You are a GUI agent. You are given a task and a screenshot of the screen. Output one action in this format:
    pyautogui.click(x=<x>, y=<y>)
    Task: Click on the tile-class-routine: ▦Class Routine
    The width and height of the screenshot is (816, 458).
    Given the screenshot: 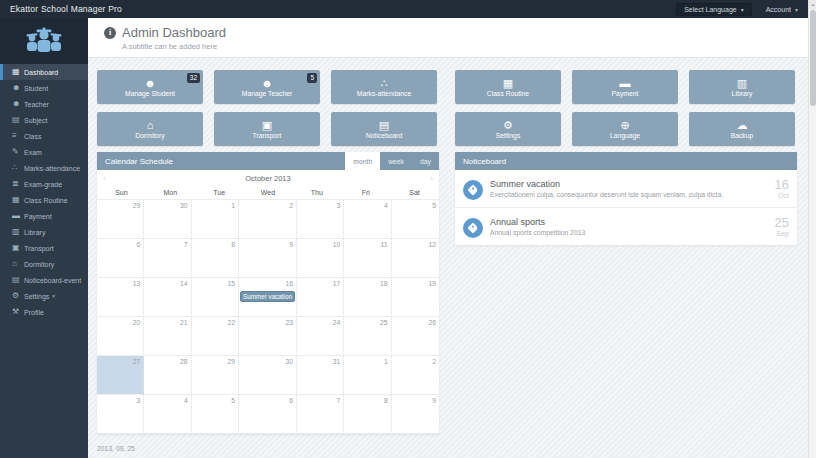 What is the action you would take?
    pyautogui.click(x=508, y=87)
    